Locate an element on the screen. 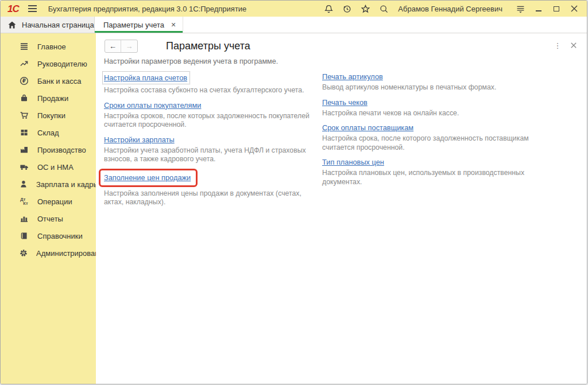 The image size is (588, 385). sidebar-item-bank-kassa: ₽ Банк и касса is located at coordinates (48, 81).